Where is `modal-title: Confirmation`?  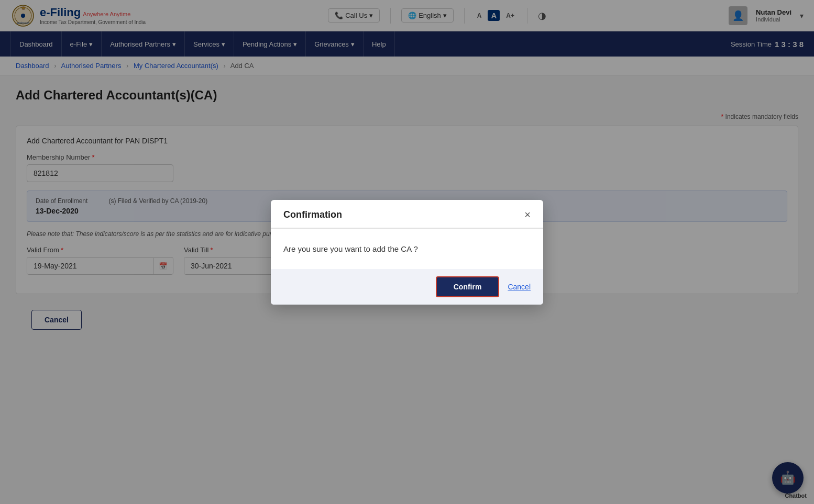 modal-title: Confirmation is located at coordinates (313, 215).